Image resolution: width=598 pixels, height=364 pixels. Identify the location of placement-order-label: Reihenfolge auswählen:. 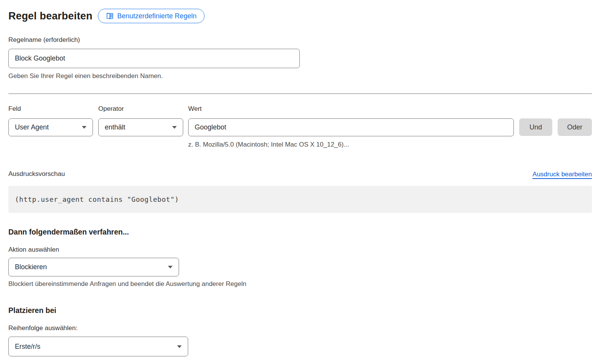
(300, 328).